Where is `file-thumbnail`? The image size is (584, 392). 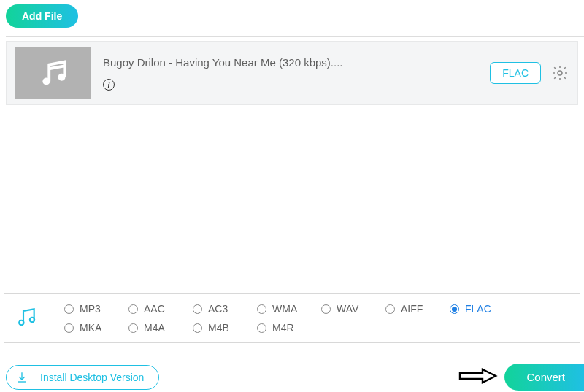 file-thumbnail is located at coordinates (53, 73).